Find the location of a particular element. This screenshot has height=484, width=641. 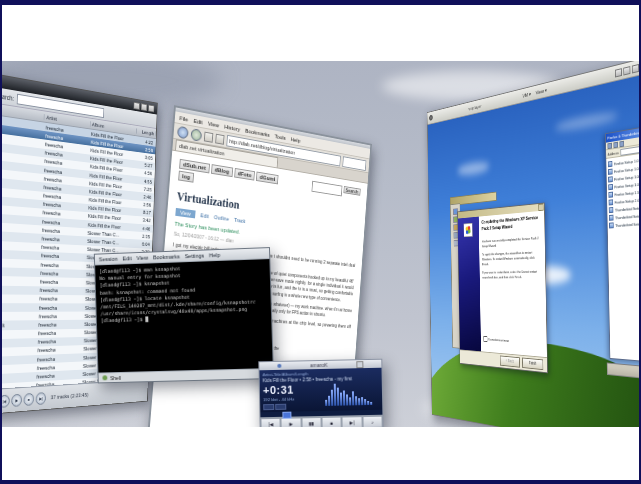

player-control-button: ♪ is located at coordinates (372, 422).